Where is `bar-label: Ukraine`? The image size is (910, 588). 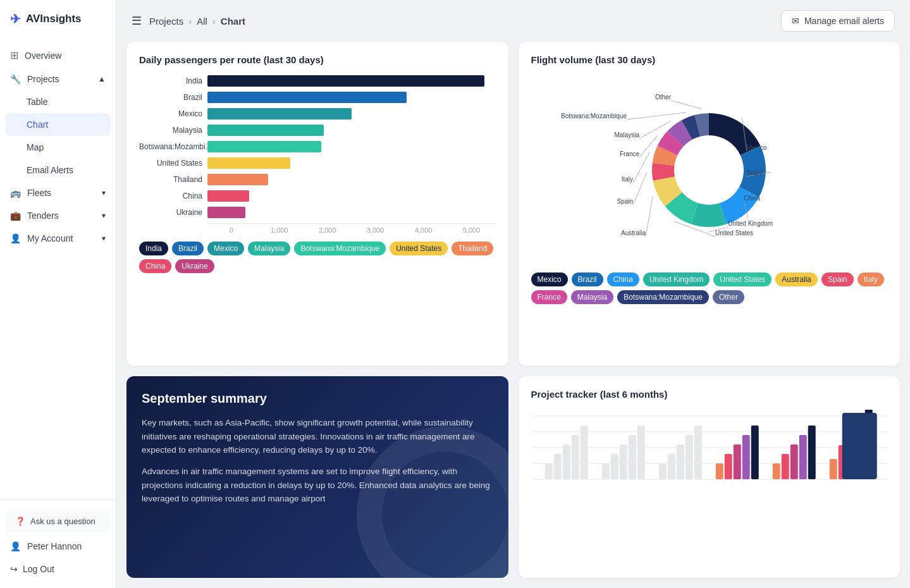 bar-label: Ukraine is located at coordinates (171, 212).